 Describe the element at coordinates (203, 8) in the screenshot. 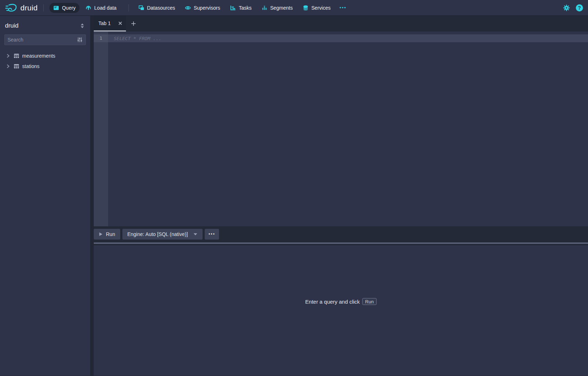

I see `nav-item-supervisors: Supervisors` at that location.